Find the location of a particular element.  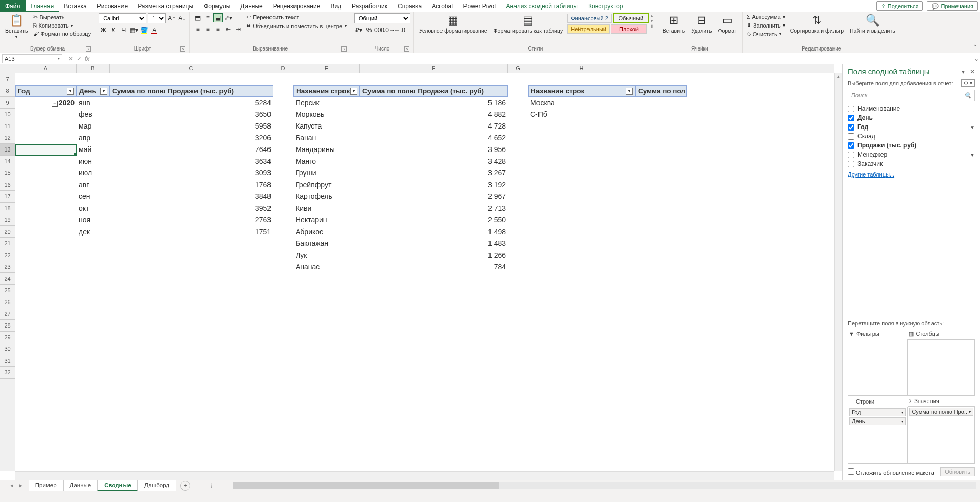

font-name-select: Calibri is located at coordinates (122, 18).